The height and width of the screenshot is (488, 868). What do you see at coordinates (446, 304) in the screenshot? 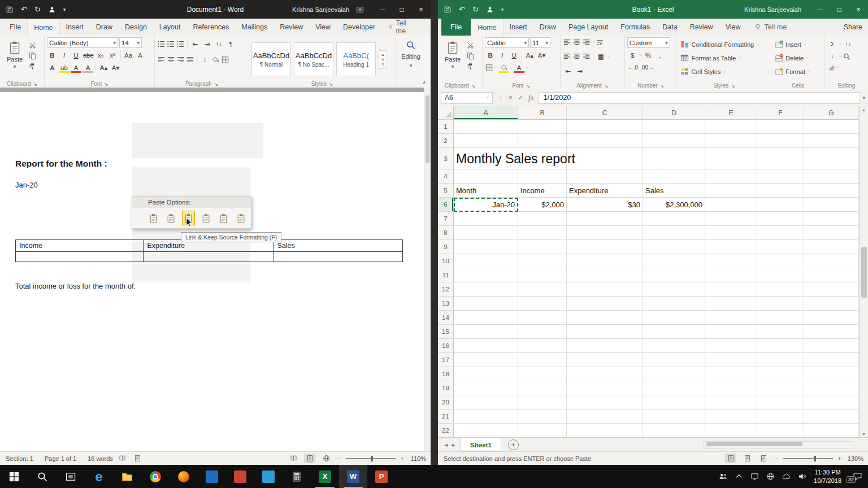
I see `row-header-13: 13` at bounding box center [446, 304].